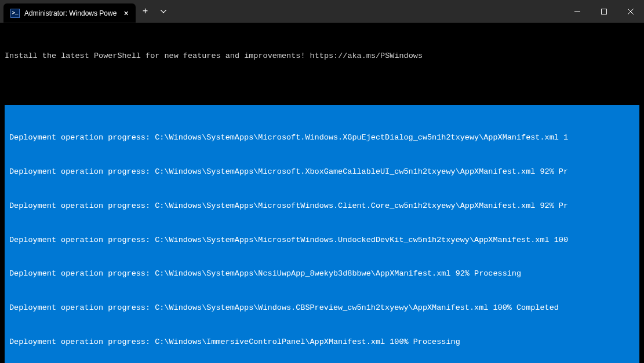 Image resolution: width=644 pixels, height=363 pixels. What do you see at coordinates (15, 13) in the screenshot?
I see `powershell-icon: >_` at bounding box center [15, 13].